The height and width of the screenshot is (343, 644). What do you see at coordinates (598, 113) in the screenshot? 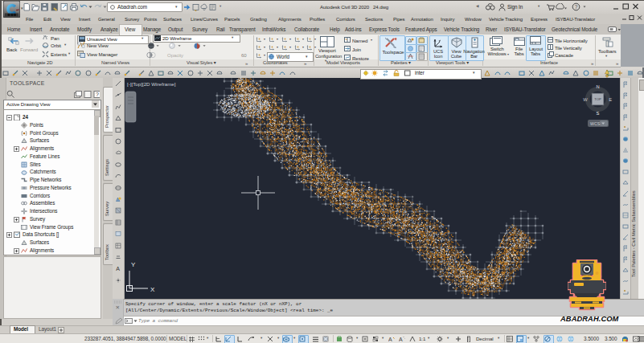
I see `svg-text: S` at bounding box center [598, 113].